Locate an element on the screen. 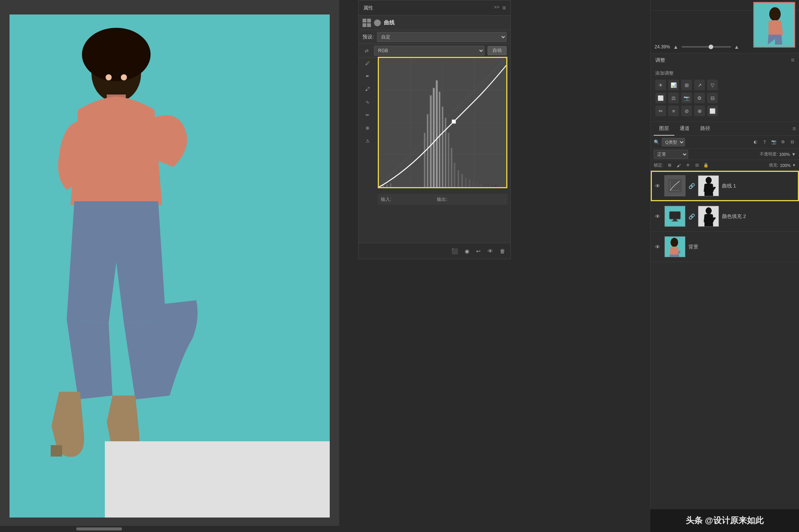 The image size is (799, 532). curves-header: 曲线 is located at coordinates (435, 23).